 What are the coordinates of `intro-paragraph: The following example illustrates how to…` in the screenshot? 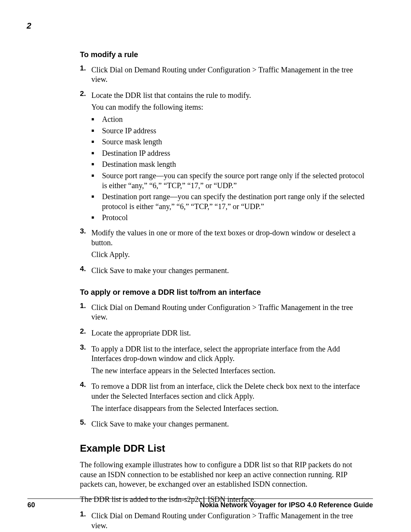 It's located at (225, 474).